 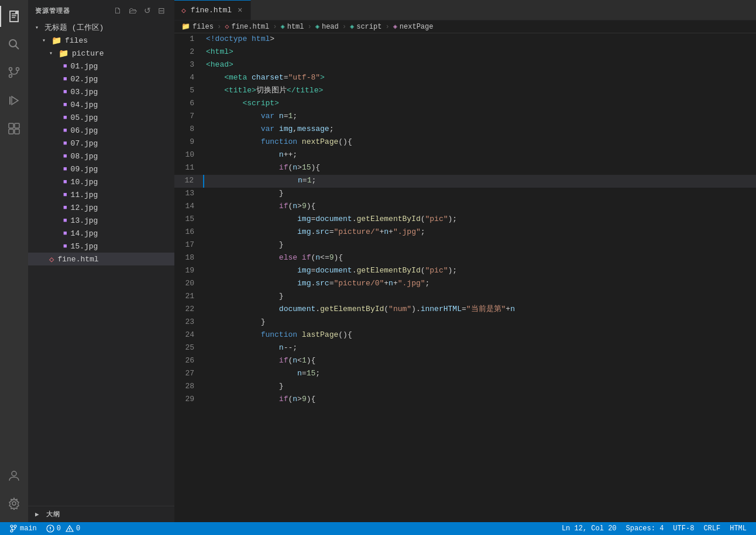 What do you see at coordinates (465, 168) in the screenshot?
I see `table-row: 11 if(n>15){` at bounding box center [465, 168].